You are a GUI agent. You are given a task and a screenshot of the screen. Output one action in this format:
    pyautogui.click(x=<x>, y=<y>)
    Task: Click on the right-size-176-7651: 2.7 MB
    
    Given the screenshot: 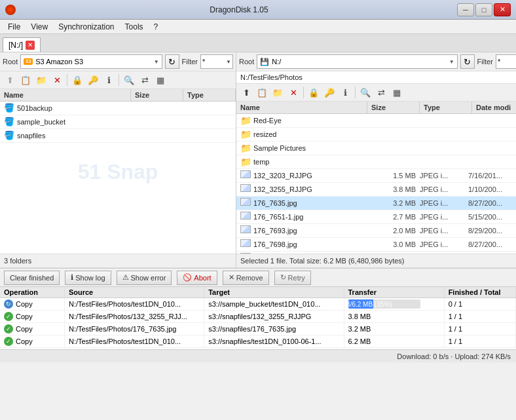 What is the action you would take?
    pyautogui.click(x=396, y=217)
    